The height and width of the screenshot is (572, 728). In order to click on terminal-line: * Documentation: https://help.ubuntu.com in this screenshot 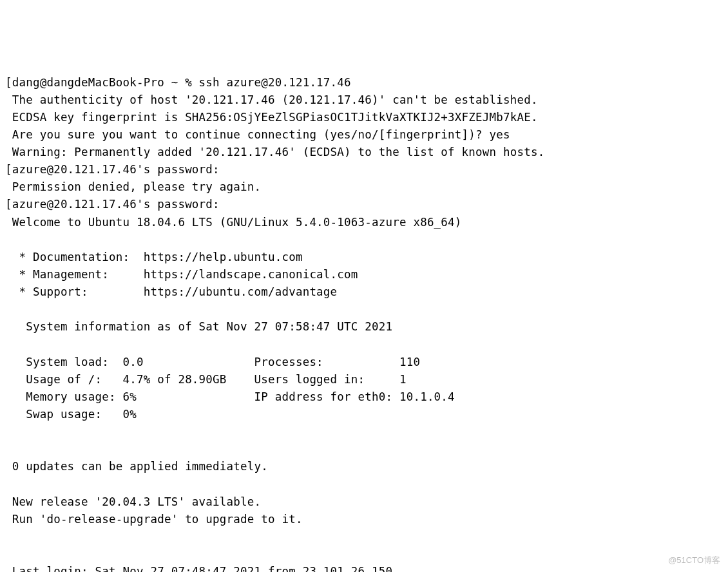, I will do `click(154, 257)`.